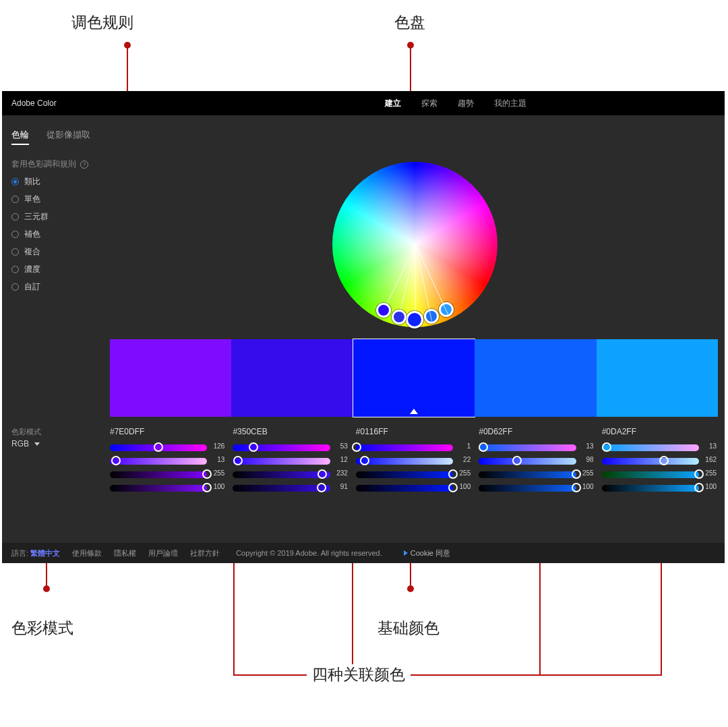 This screenshot has height=727, width=728. What do you see at coordinates (463, 460) in the screenshot?
I see `slider-value: 22` at bounding box center [463, 460].